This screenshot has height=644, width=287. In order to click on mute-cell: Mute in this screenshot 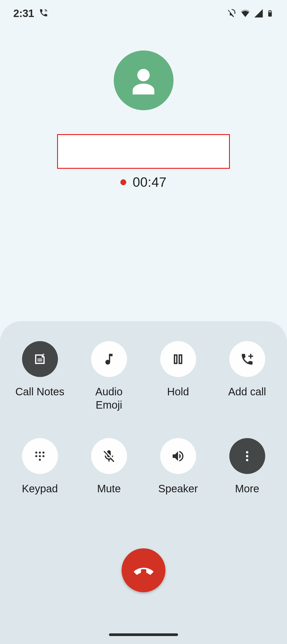, I will do `click(109, 467)`.